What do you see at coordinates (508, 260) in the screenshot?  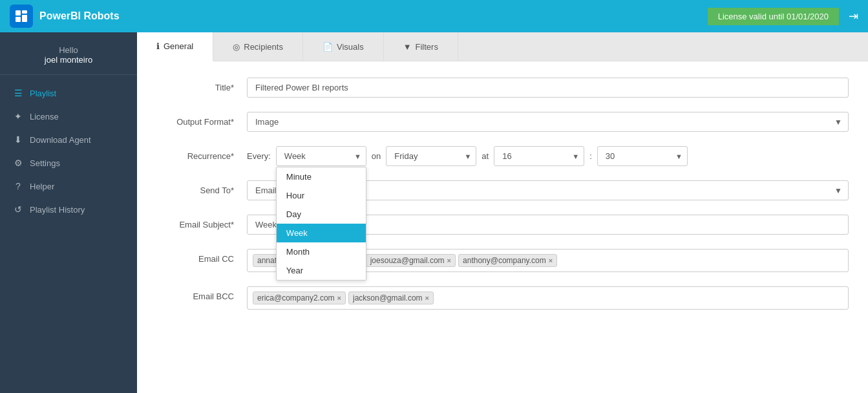 I see `cc-tag-3: anthony@company.com ×` at bounding box center [508, 260].